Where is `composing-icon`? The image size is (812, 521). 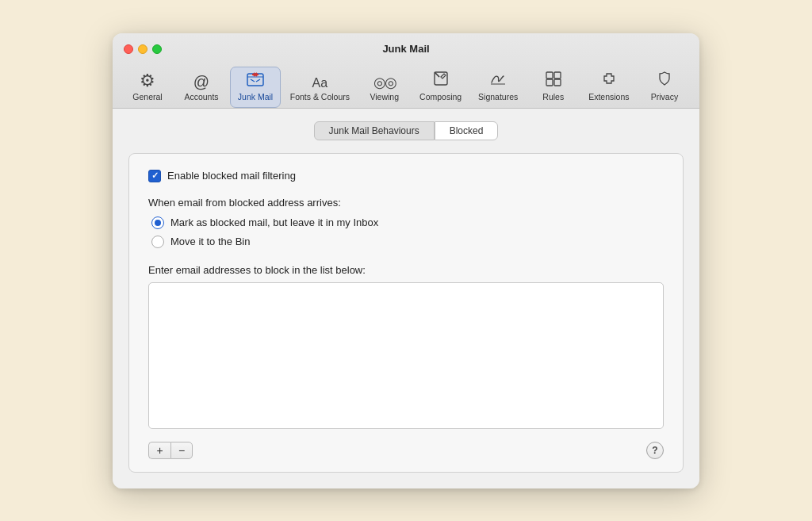 composing-icon is located at coordinates (441, 80).